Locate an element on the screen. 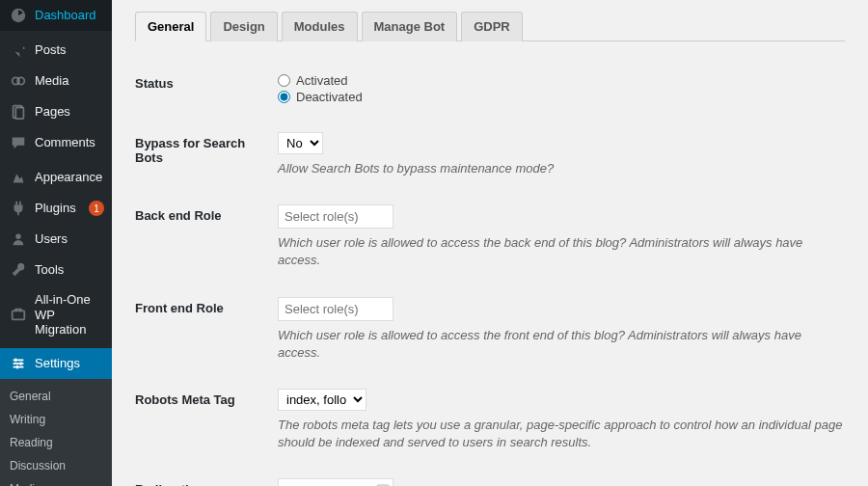  tools-icon is located at coordinates (18, 270).